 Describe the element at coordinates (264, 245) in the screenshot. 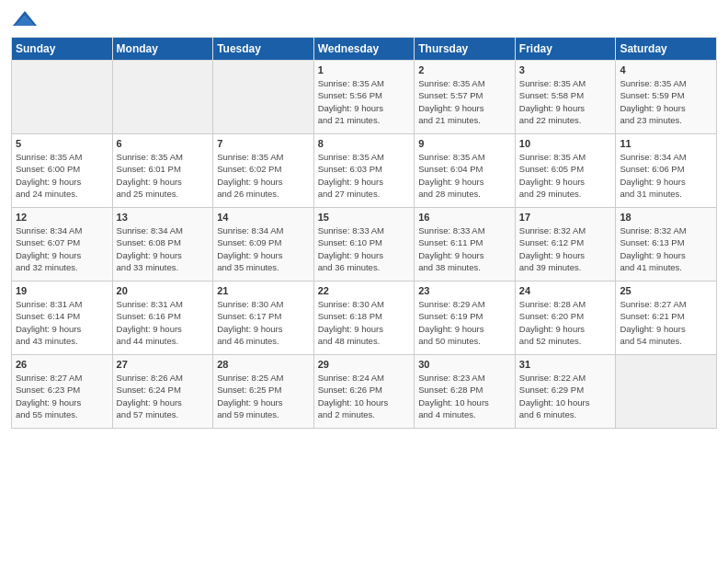

I see `calendar-cell: 14Sunrise: 8:34 AM Sunset: 6:09 PM Dayli…` at that location.